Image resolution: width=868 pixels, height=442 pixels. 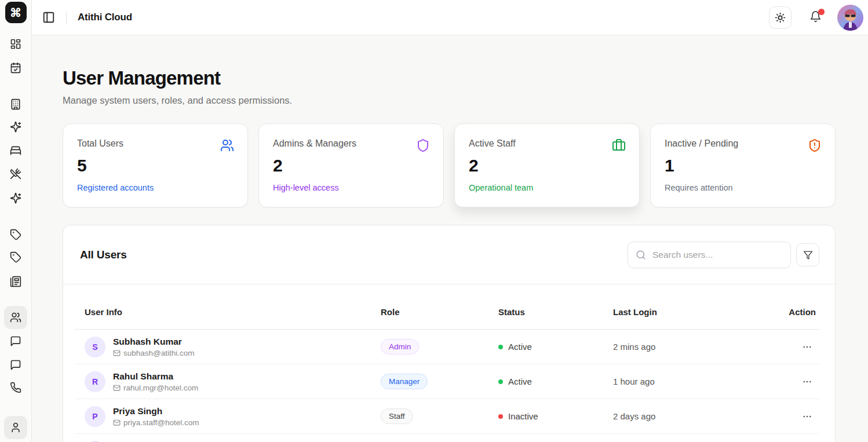 What do you see at coordinates (95, 347) in the screenshot?
I see `avatar: S` at bounding box center [95, 347].